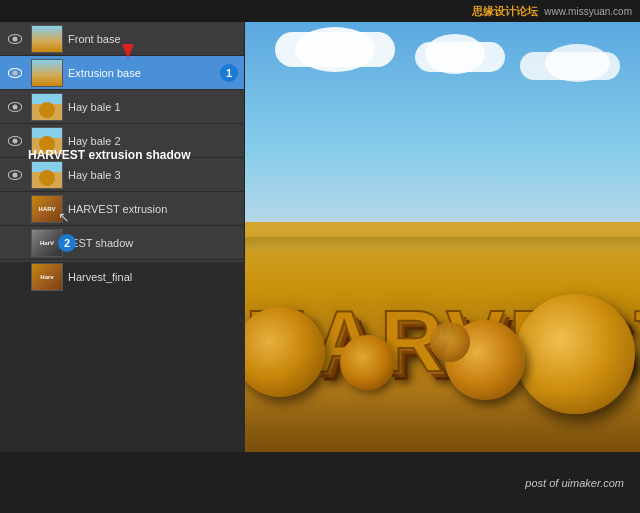 The width and height of the screenshot is (640, 513). Describe the element at coordinates (442, 244) in the screenshot. I see `field-horizon` at that location.